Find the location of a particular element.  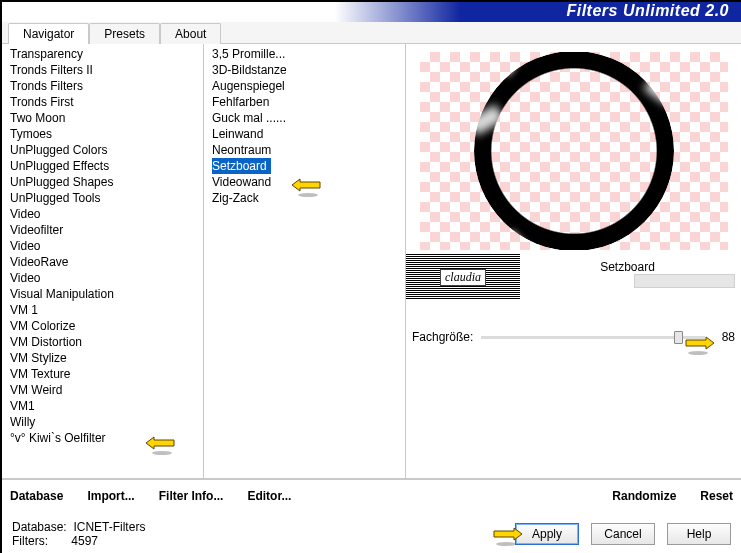

db-value: ICNET-Filters is located at coordinates (109, 527).